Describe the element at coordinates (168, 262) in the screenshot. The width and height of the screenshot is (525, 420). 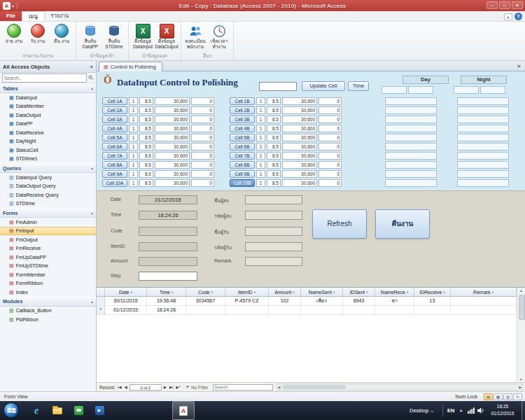
I see `field-amount` at that location.